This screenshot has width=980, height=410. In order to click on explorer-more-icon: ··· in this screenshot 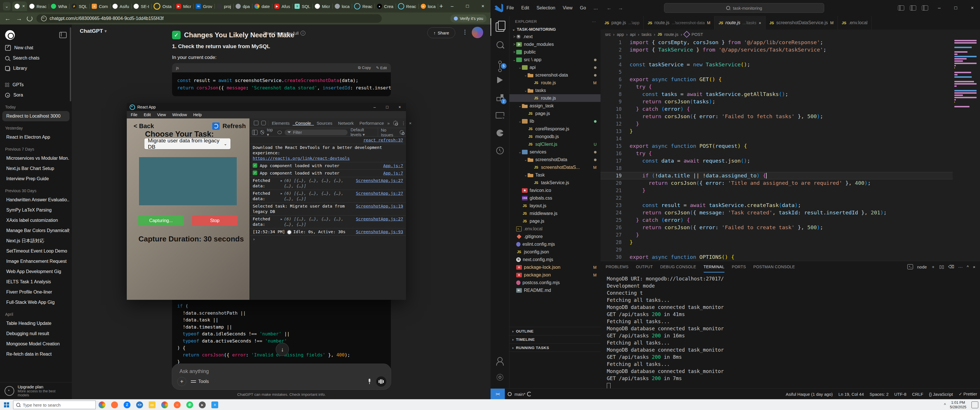, I will do `click(594, 21)`.